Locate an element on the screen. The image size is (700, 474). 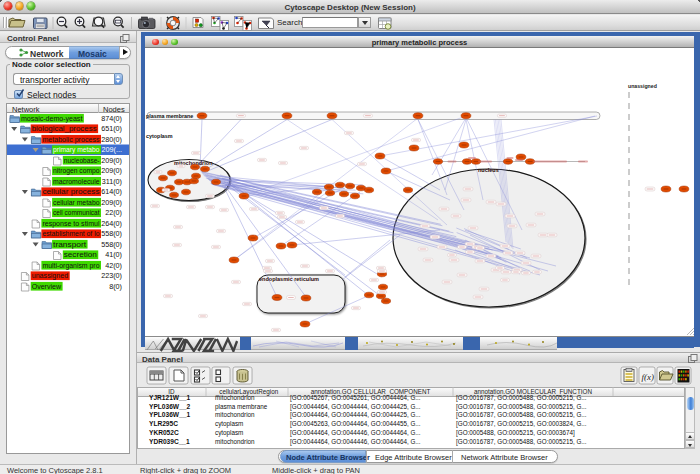
svg-text: mosaic-demo-yeast is located at coordinates (52, 118).